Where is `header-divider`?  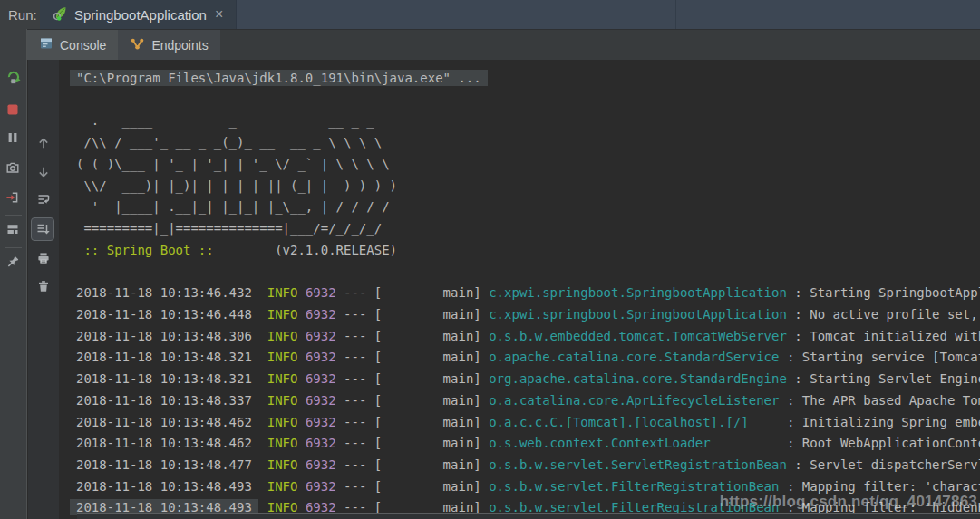
header-divider is located at coordinates (676, 14).